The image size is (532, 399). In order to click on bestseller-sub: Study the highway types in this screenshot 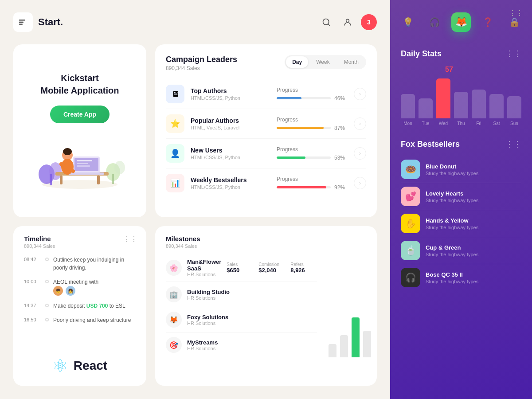, I will do `click(473, 200)`.